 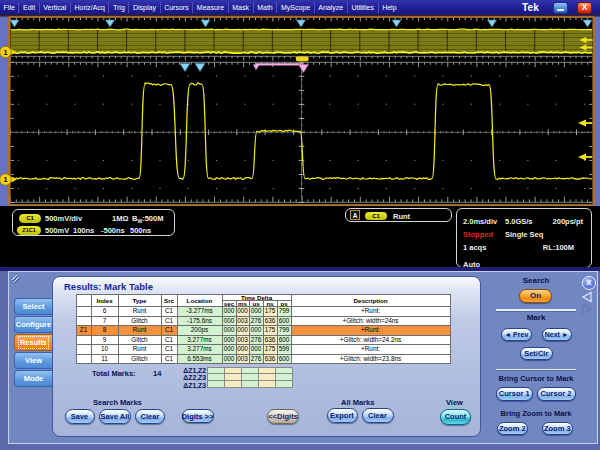 I want to click on mark-table-row: 11GlitchC16.553ms000003276636600+Glitch:…, so click(x=263, y=359).